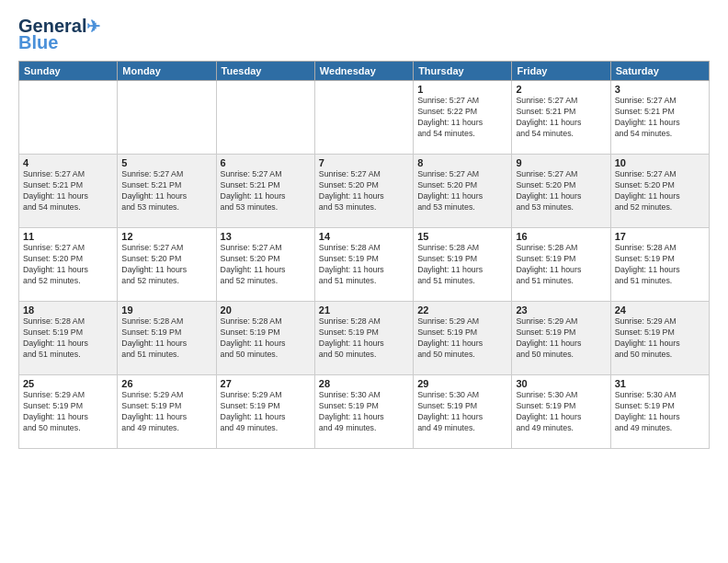  What do you see at coordinates (265, 265) in the screenshot?
I see `day-cell: 13Sunrise: 5:27 AM Sunset: 5:20 PM Dayli…` at bounding box center [265, 265].